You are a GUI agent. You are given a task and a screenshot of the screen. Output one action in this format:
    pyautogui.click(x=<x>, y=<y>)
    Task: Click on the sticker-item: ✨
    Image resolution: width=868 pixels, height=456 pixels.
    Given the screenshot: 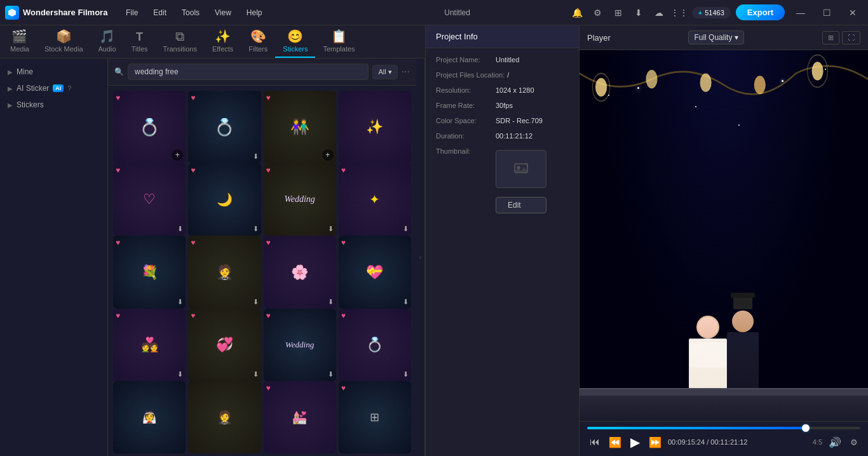 What is the action you would take?
    pyautogui.click(x=375, y=127)
    